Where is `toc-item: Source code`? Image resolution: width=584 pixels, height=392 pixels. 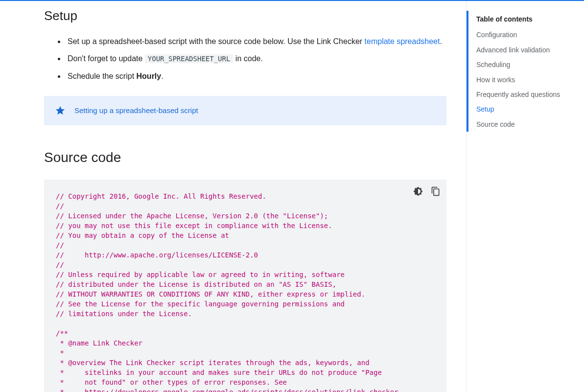 toc-item: Source code is located at coordinates (523, 124).